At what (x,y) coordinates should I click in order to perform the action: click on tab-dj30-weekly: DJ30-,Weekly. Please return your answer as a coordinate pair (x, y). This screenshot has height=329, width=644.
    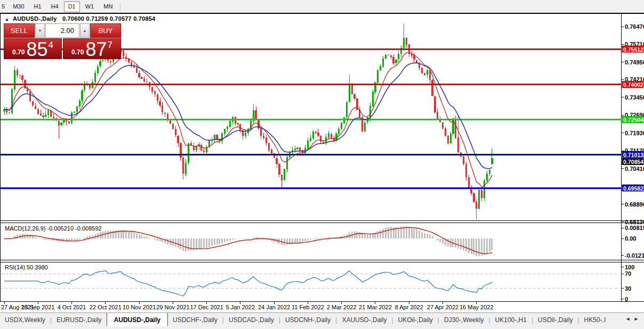
    Looking at the image, I should click on (464, 320).